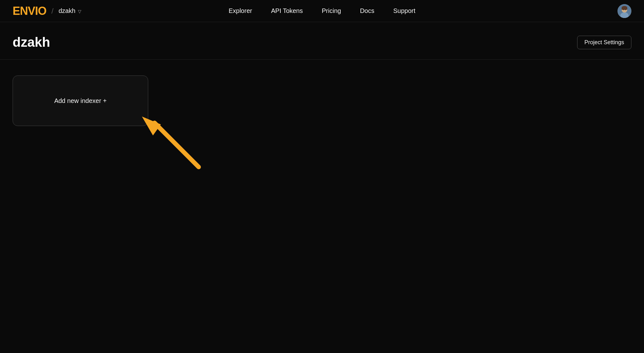 This screenshot has height=353, width=644. I want to click on avatar-image, so click(624, 11).